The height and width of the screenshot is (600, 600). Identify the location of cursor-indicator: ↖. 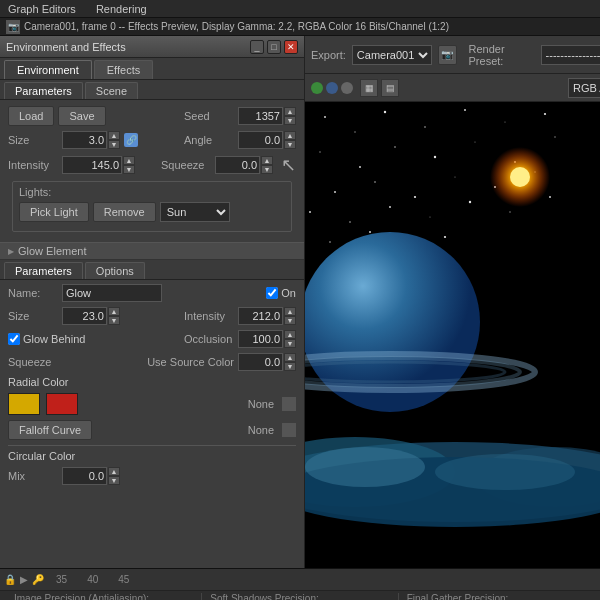
(288, 165).